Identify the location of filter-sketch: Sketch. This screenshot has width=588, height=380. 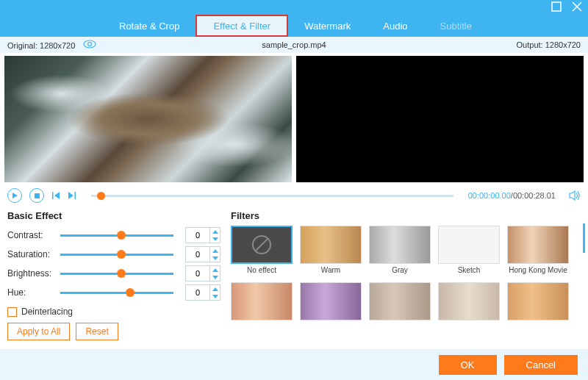
(469, 250).